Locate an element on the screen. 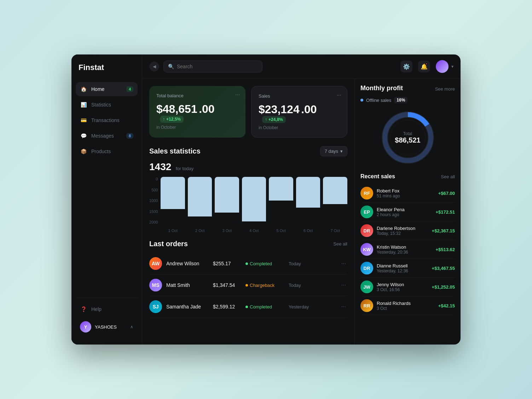 The height and width of the screenshot is (399, 532). recent-sales-see-all-button: See all is located at coordinates (448, 177).